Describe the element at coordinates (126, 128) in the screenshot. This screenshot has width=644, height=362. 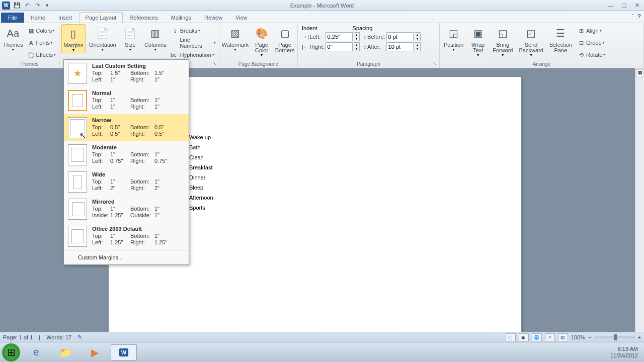
I see `margin-option-narrow: Narrow Top:0.5"Bottom:0.5" Left:0.5"Righ…` at that location.